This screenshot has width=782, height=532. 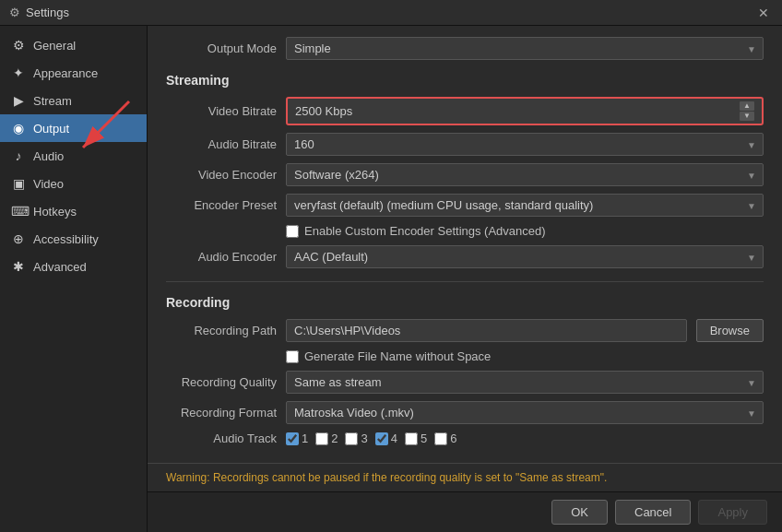 What do you see at coordinates (221, 48) in the screenshot?
I see `output-mode-label: Output Mode` at bounding box center [221, 48].